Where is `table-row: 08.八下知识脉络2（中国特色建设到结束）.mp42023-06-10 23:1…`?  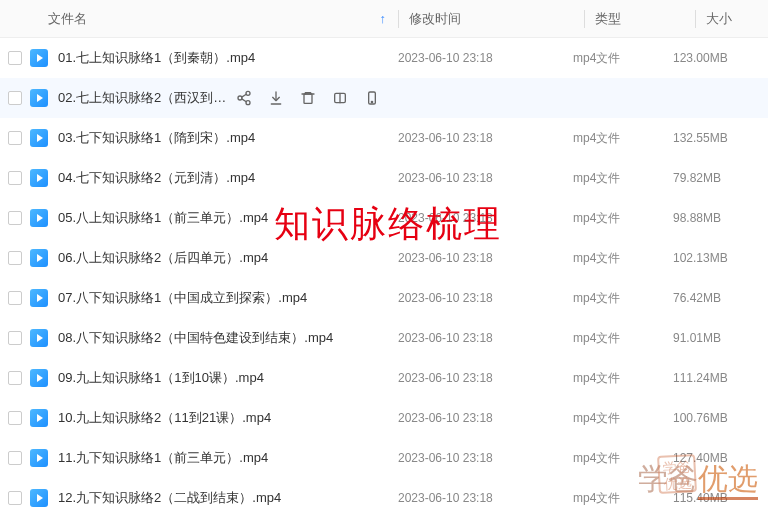
table-row: 08.八下知识脉络2（中国特色建设到结束）.mp42023-06-10 23:1… is located at coordinates (384, 338).